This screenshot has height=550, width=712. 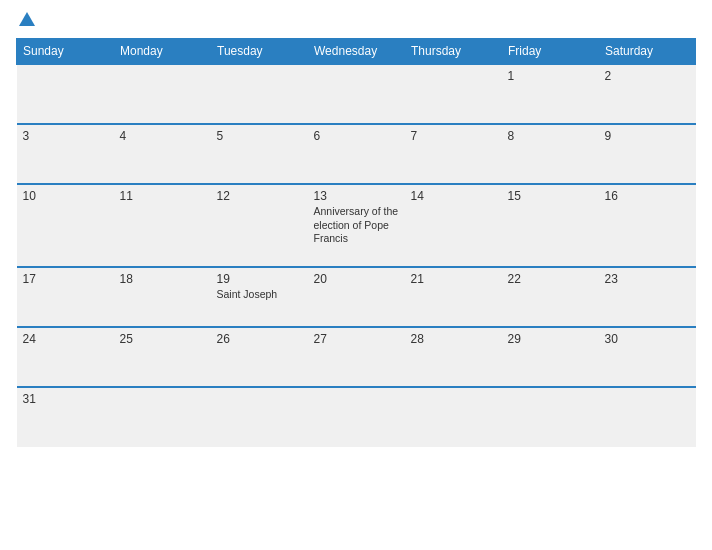 What do you see at coordinates (454, 136) in the screenshot?
I see `day-number: 7` at bounding box center [454, 136].